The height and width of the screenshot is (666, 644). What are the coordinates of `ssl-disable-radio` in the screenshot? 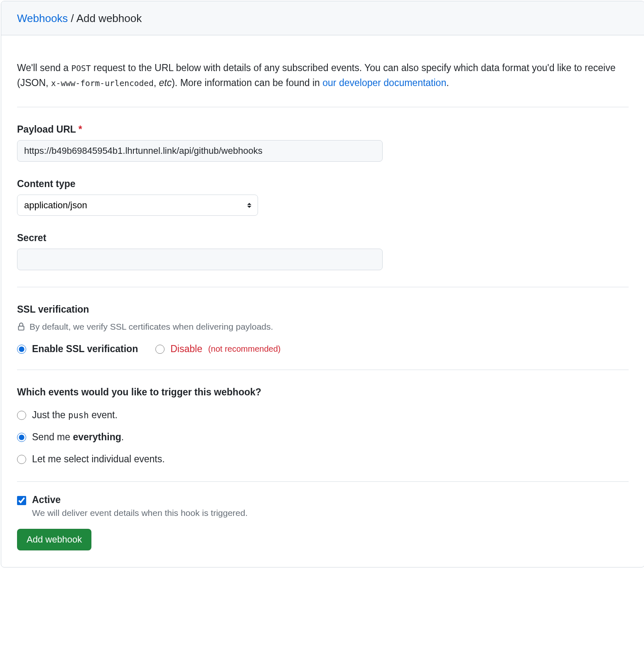 It's located at (160, 349).